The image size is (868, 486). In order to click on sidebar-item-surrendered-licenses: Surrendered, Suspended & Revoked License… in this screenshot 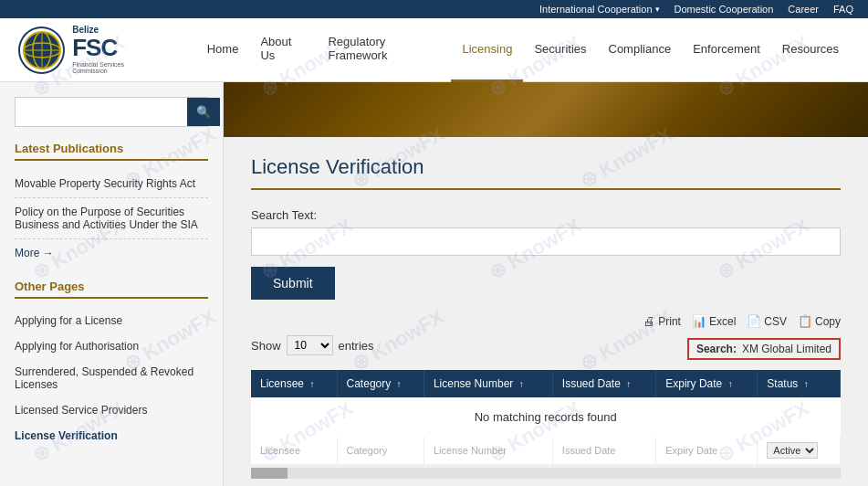, I will do `click(111, 378)`.